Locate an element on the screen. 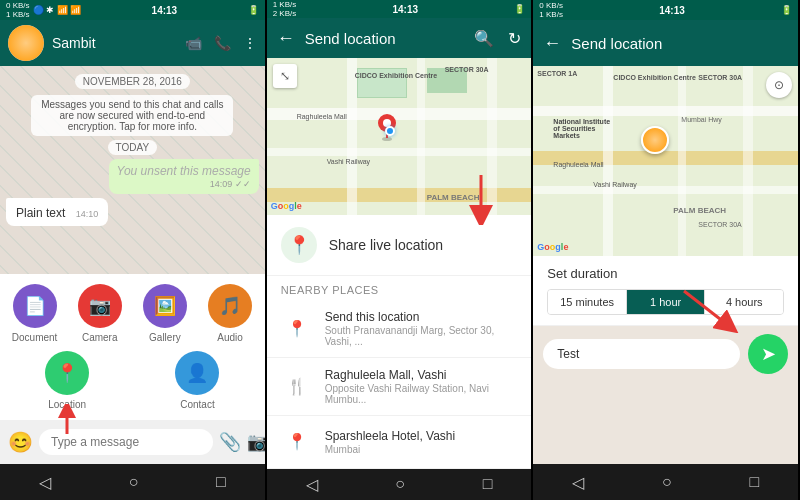  attach-contact: 👤 Contact is located at coordinates (197, 380).